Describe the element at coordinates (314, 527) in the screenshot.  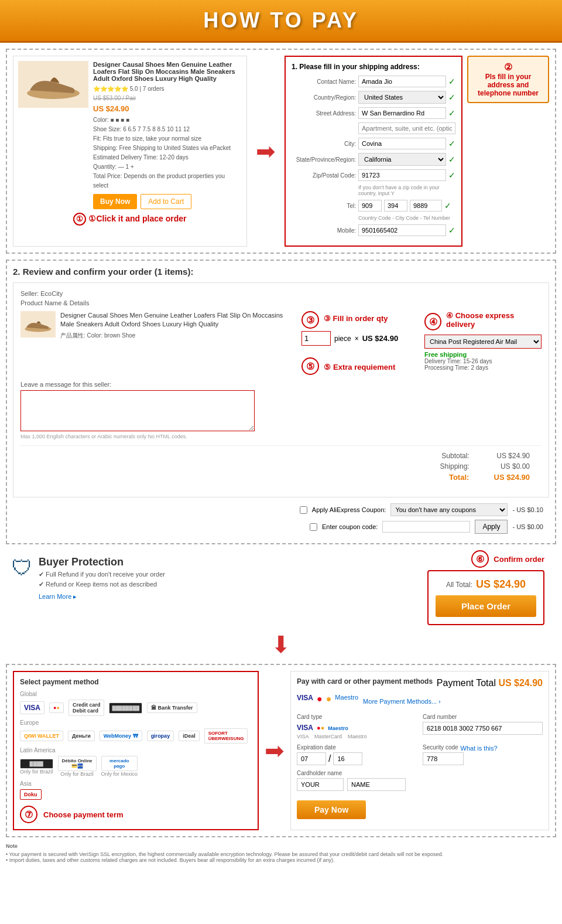
I see `coupon-code-checkbox` at that location.